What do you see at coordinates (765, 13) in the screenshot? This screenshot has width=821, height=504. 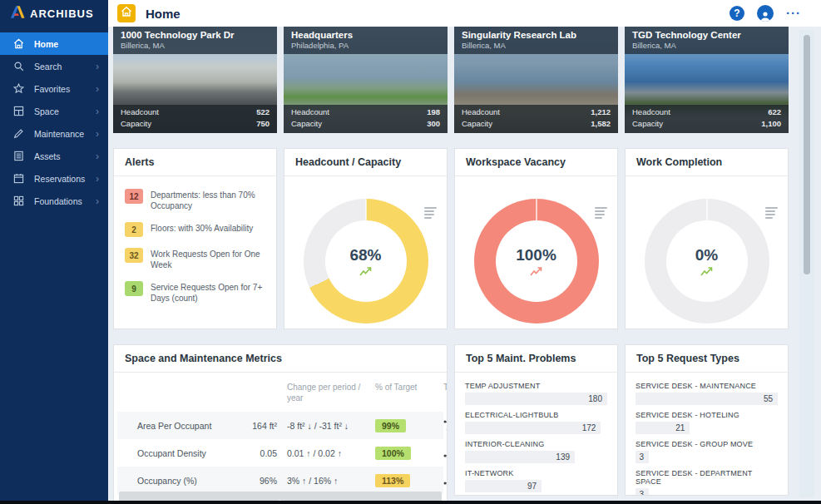 I see `user-avatar-button` at bounding box center [765, 13].